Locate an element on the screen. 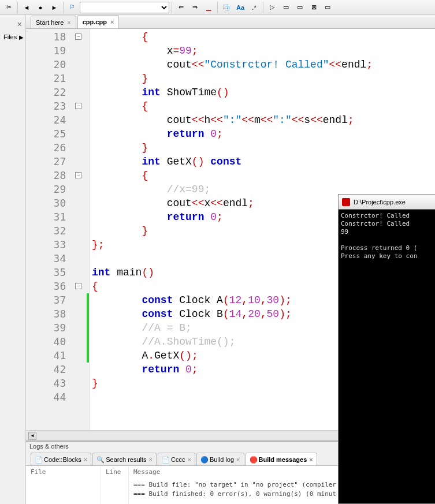  pointer-icon: ▷ is located at coordinates (272, 8).